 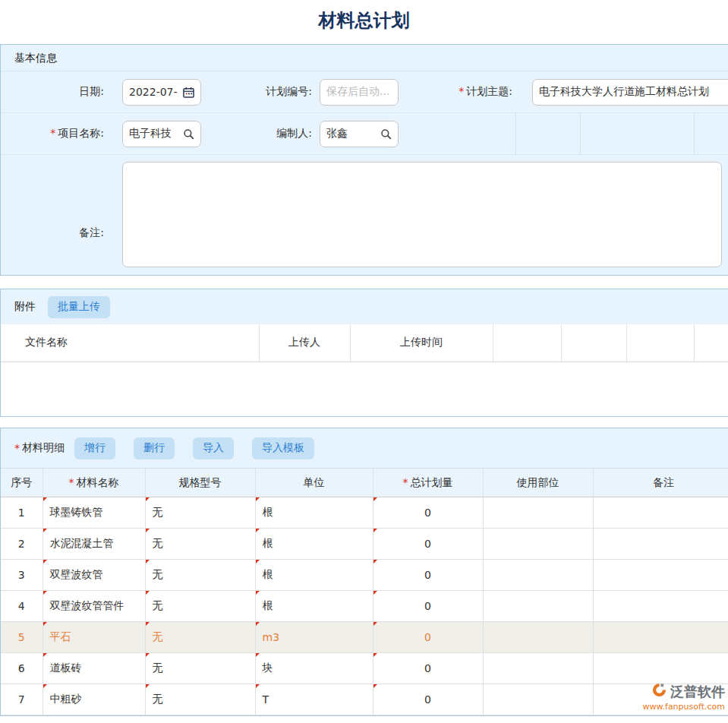 I want to click on col-header-qty: *总计划量, so click(x=428, y=483).